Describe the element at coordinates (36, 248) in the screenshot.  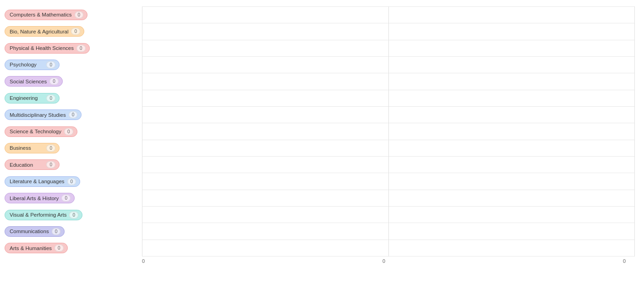
I see `bar-label-pill: Arts & Humanities0` at that location.